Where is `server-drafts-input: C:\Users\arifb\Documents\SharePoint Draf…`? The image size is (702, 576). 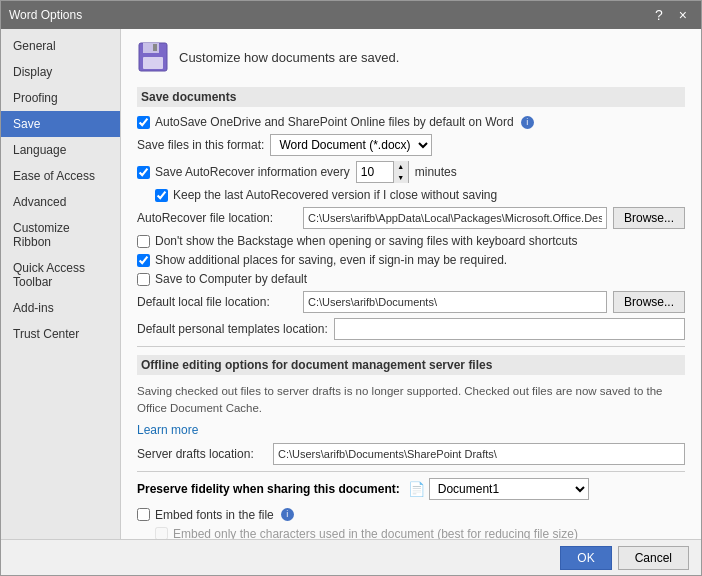
server-drafts-input: C:\Users\arifb\Documents\SharePoint Draf… is located at coordinates (479, 454).